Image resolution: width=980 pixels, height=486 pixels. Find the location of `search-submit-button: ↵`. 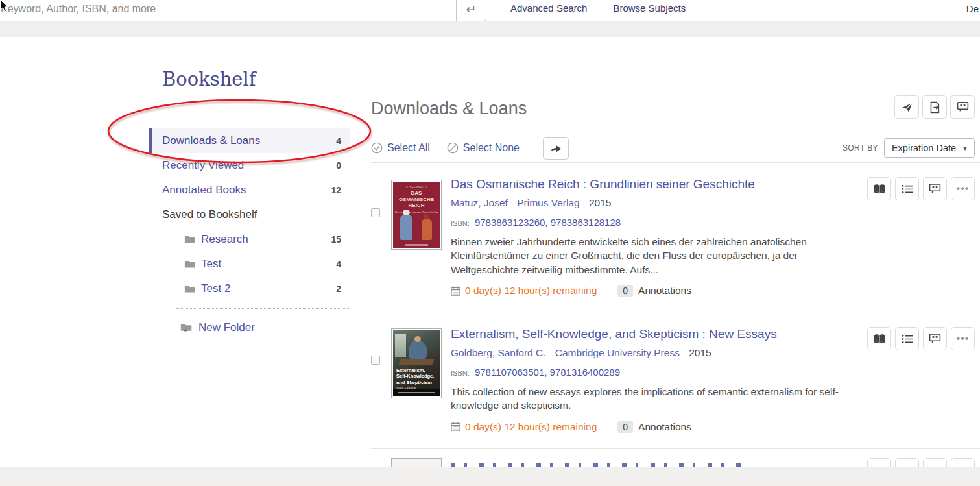

search-submit-button: ↵ is located at coordinates (471, 10).